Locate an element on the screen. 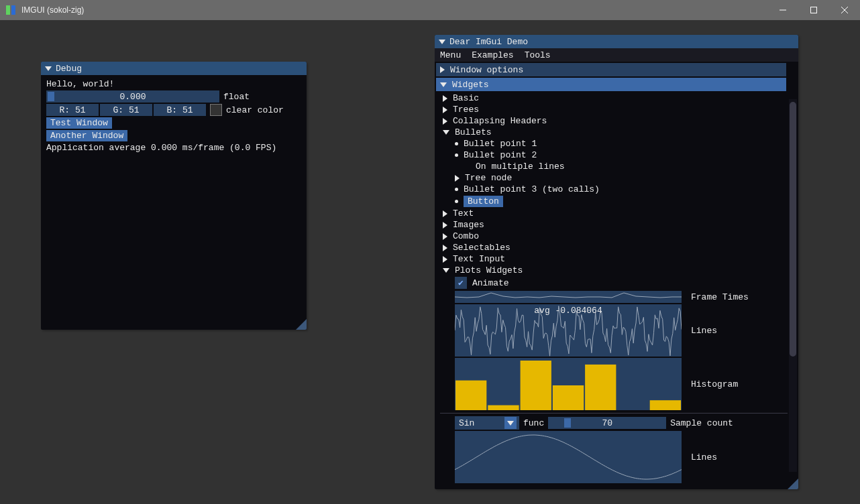  tree-basic: Basic is located at coordinates (614, 98).